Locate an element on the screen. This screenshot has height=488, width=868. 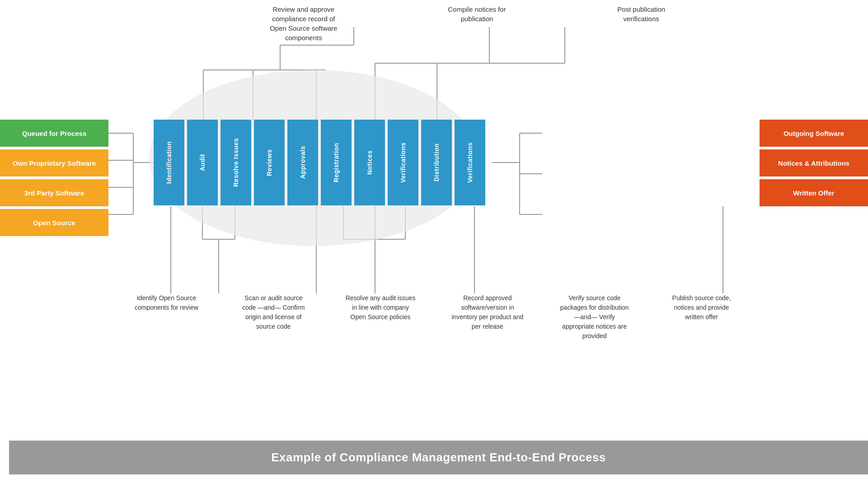
bottom-label-scan: Scan or audit source code —and— Confirm … is located at coordinates (273, 312).